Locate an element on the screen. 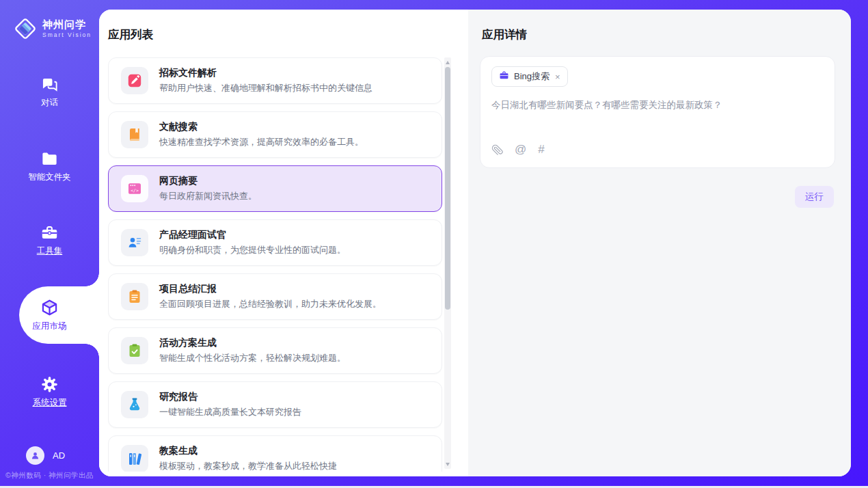 Image resolution: width=868 pixels, height=488 pixels. app-name: 教案生成 is located at coordinates (248, 451).